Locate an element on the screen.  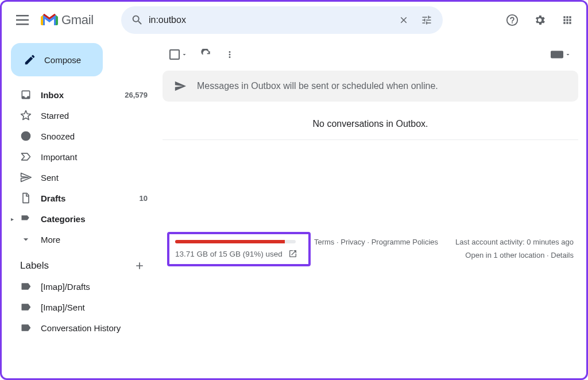
header: Gmail is located at coordinates (294, 20).